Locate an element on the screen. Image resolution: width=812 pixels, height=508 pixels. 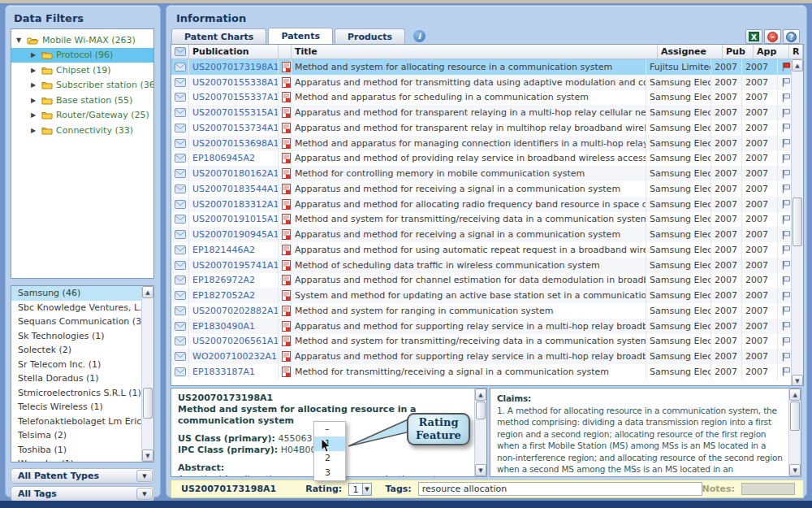
table-row: EP1830490A1 Apparatus and method for sup… is located at coordinates (482, 327).